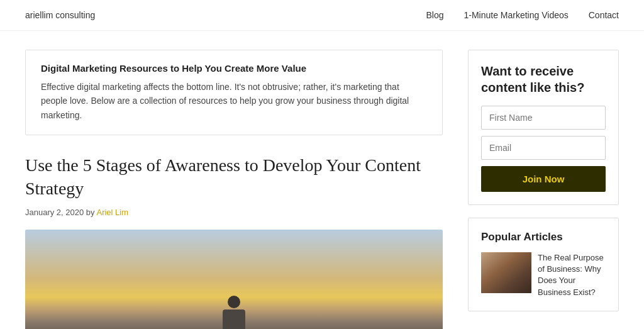 This screenshot has height=329, width=644. Describe the element at coordinates (234, 68) in the screenshot. I see `intro-heading: Digital Marketing Resources to Help You …` at that location.